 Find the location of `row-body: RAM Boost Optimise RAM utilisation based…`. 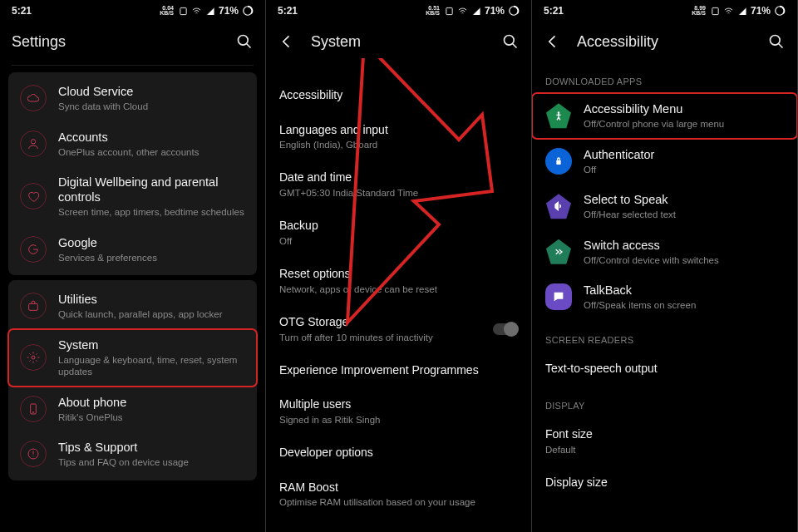

row-body: RAM Boost Optimise RAM utilisation based… is located at coordinates (399, 495).